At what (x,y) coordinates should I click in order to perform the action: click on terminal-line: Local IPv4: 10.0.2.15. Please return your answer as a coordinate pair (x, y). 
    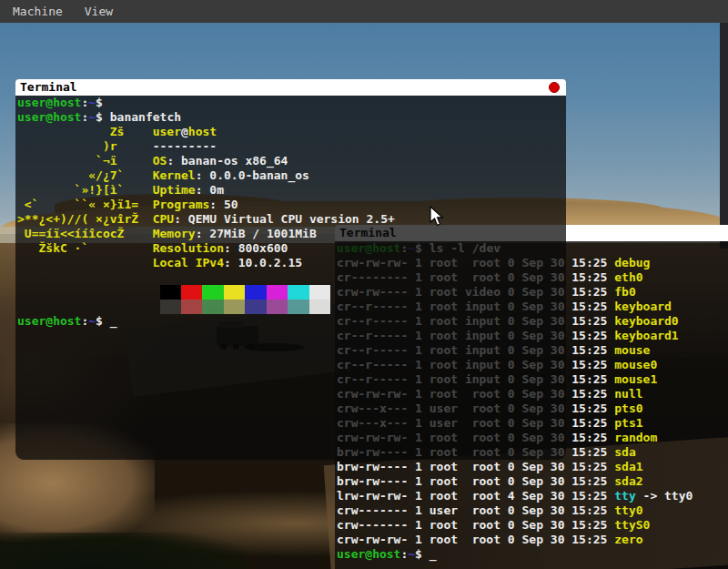
    Looking at the image, I should click on (291, 263).